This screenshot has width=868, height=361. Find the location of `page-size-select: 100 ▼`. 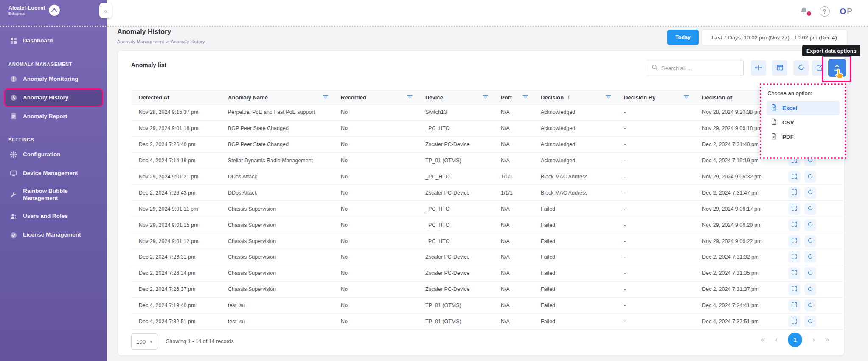

page-size-select: 100 ▼ is located at coordinates (145, 341).